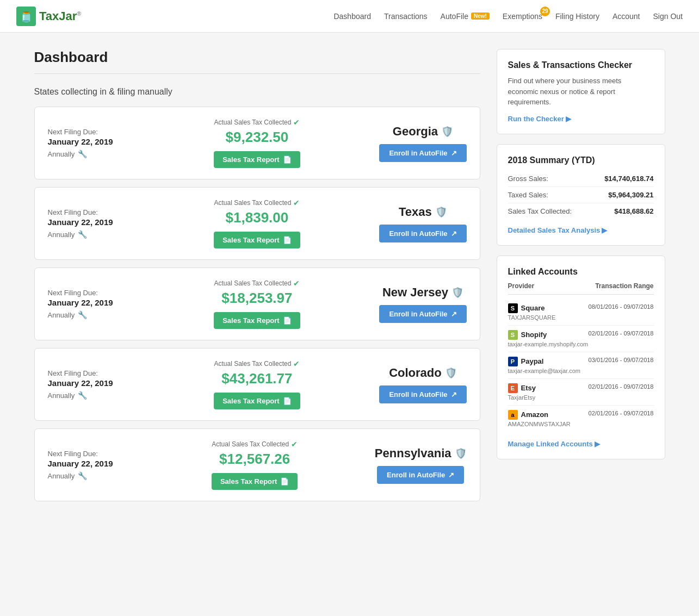  I want to click on state-name-new-jersey: New Jersey 🛡️, so click(423, 293).